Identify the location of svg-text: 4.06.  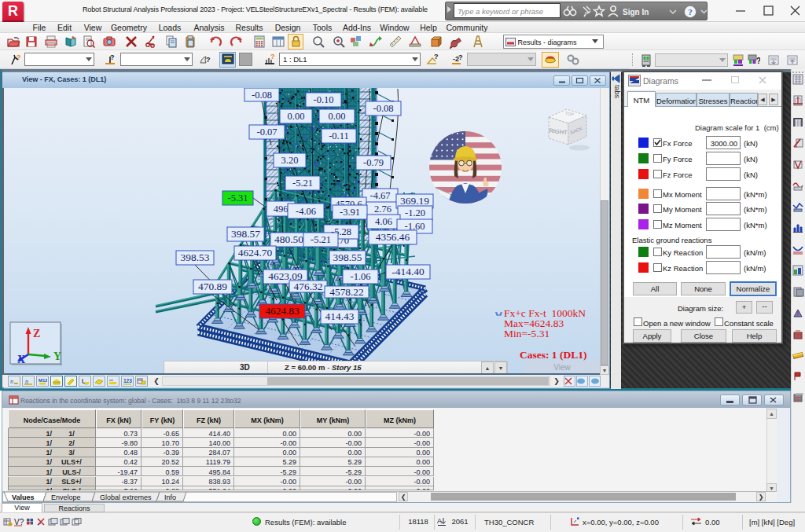
(384, 222).